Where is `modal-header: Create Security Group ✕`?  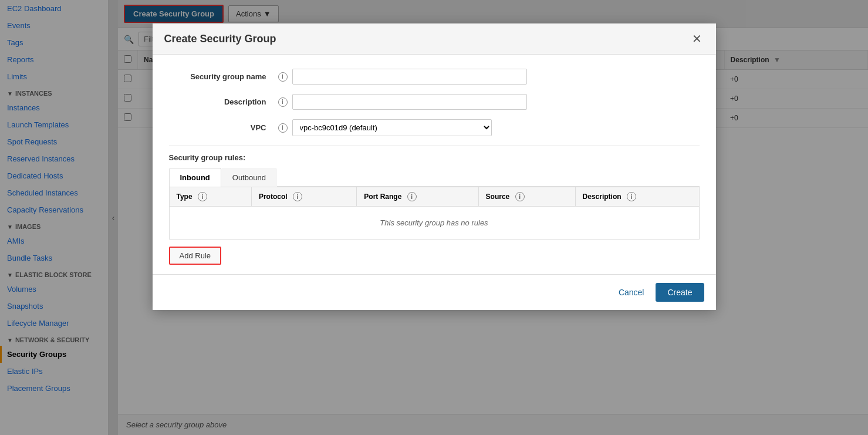 modal-header: Create Security Group ✕ is located at coordinates (434, 39).